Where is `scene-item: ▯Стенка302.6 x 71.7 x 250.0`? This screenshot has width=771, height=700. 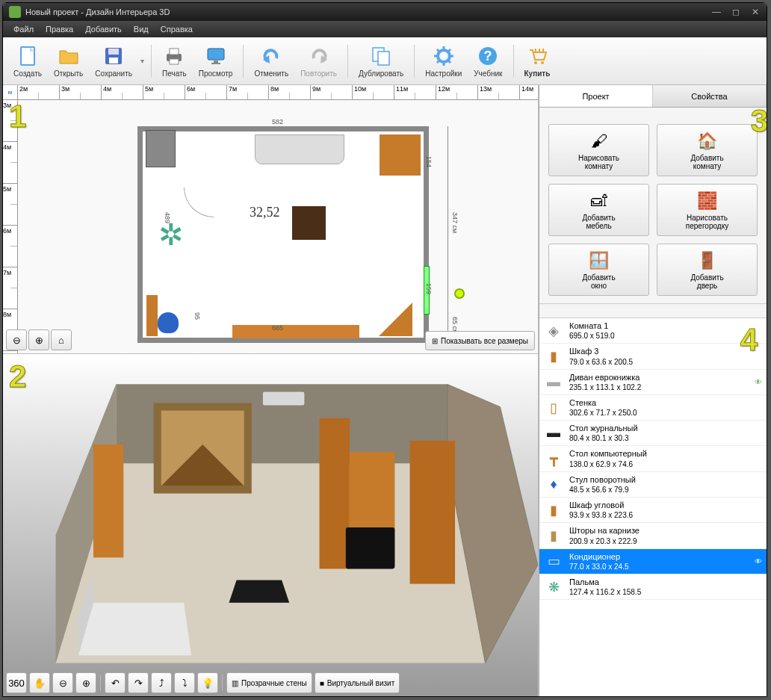
scene-item: ▯Стенка302.6 x 71.7 x 250.0 is located at coordinates (653, 408).